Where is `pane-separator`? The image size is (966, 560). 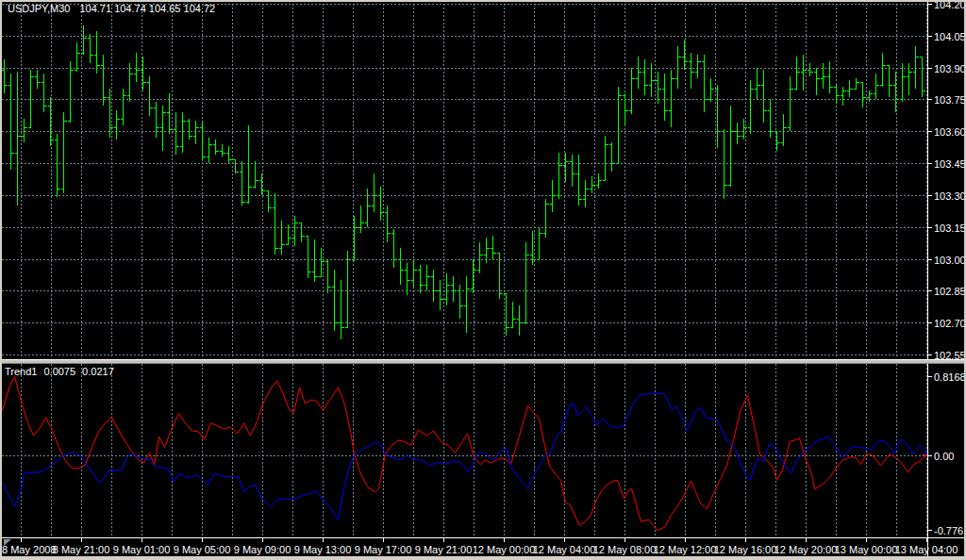
pane-separator is located at coordinates (483, 362).